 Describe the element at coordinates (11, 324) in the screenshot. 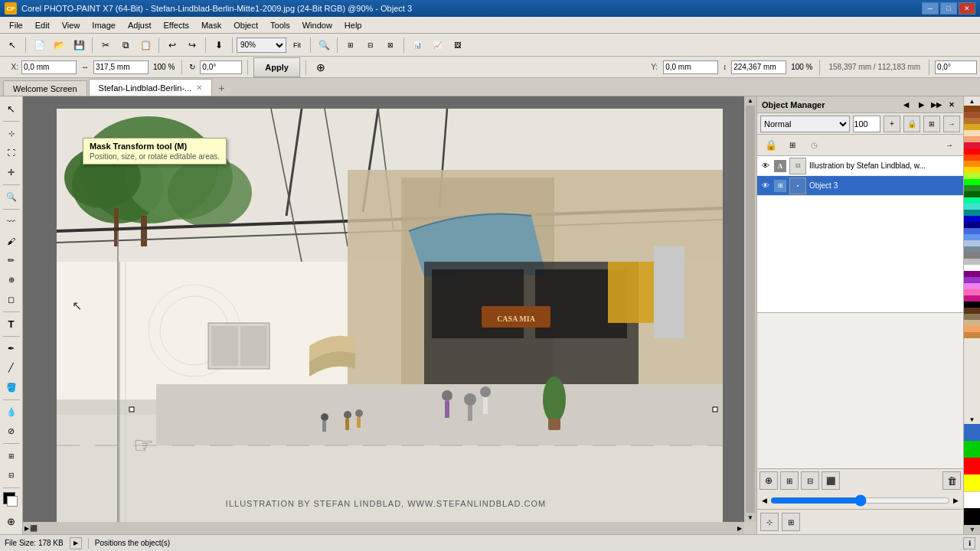

I see `tool-text: T` at that location.